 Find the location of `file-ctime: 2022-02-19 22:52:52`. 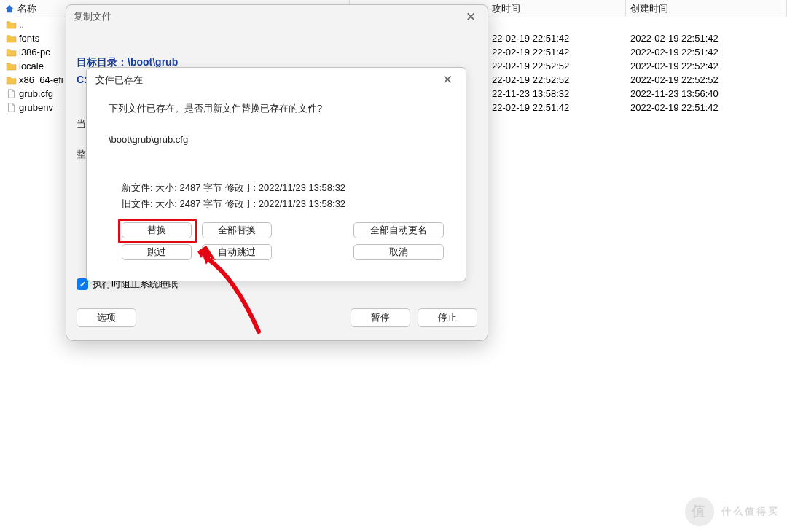

file-ctime: 2022-02-19 22:52:52 is located at coordinates (707, 80).